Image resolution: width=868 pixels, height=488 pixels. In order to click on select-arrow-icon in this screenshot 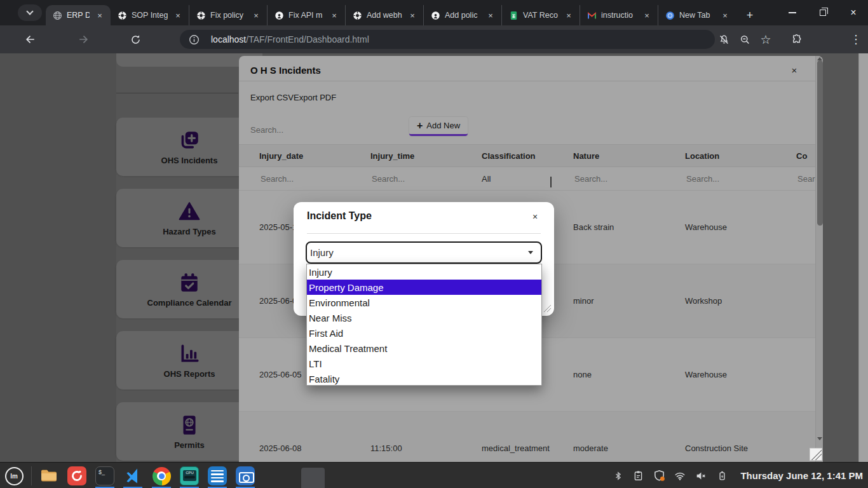, I will do `click(531, 253)`.